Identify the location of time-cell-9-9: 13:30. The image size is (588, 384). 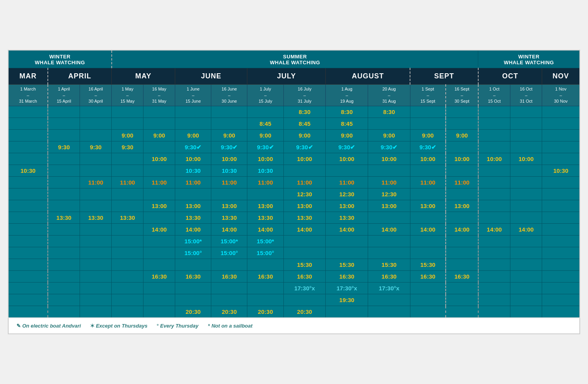
(347, 218).